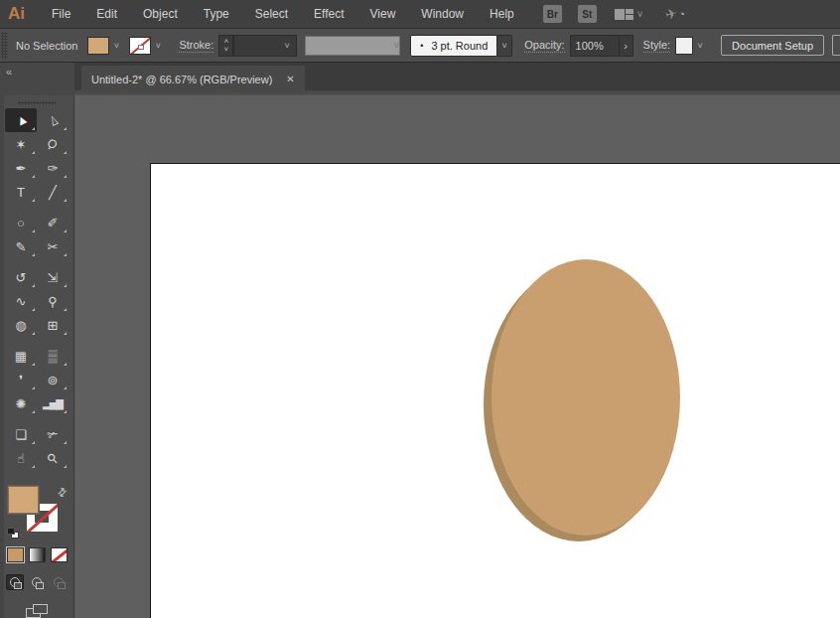 This screenshot has height=618, width=840. Describe the element at coordinates (53, 325) in the screenshot. I see `perspective-grid-tool: ⊞` at that location.